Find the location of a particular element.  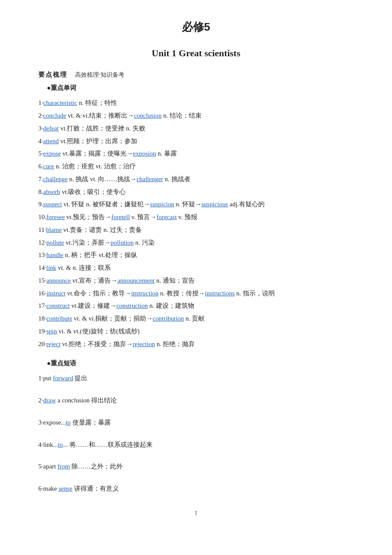

vocab-word: challenge is located at coordinates (55, 179).